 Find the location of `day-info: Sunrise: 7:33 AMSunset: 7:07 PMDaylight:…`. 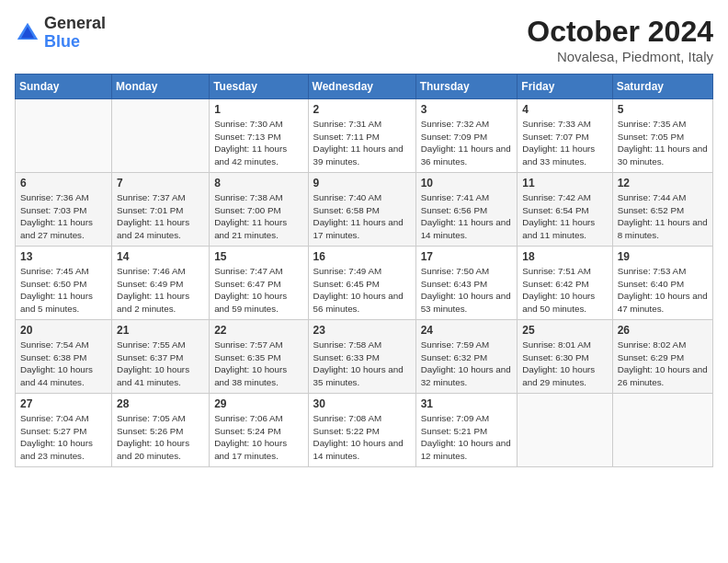

day-info: Sunrise: 7:33 AMSunset: 7:07 PMDaylight:… is located at coordinates (564, 144).